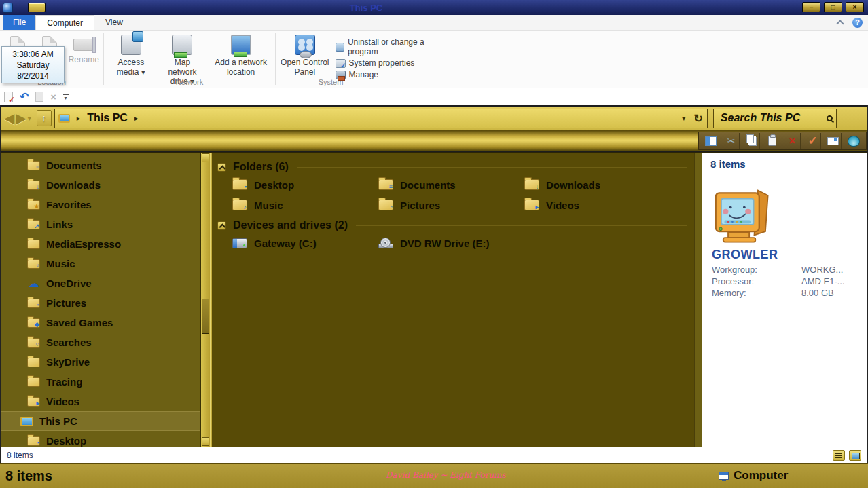 Image resolution: width=868 pixels, height=488 pixels. Describe the element at coordinates (451, 205) in the screenshot. I see `folder-item-pictures: ▫Pictures` at that location.